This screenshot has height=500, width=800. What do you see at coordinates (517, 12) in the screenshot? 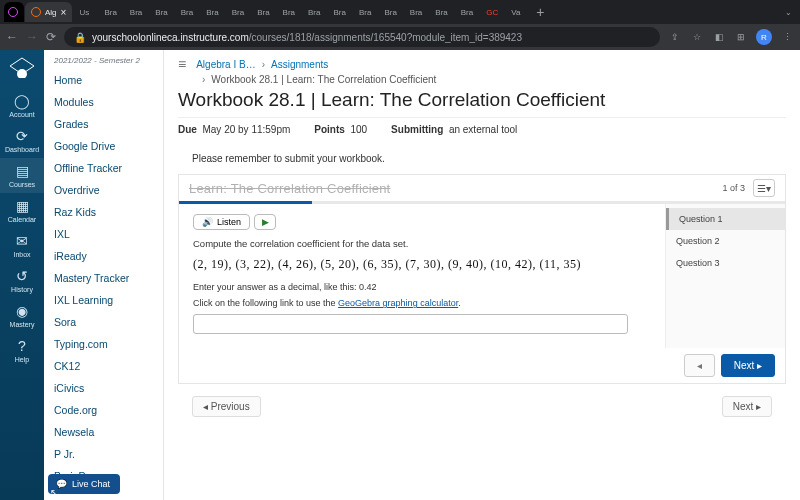
I see `browser-tab: Va` at bounding box center [517, 12].